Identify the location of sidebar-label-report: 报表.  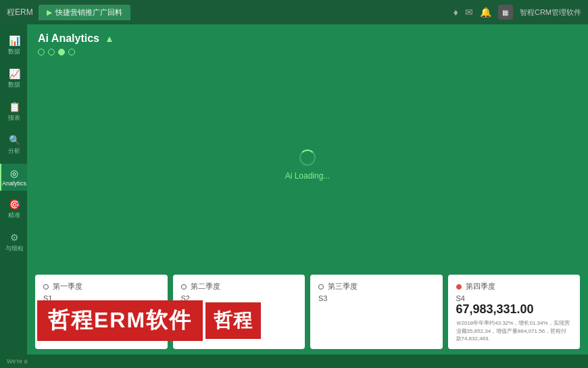
(14, 118).